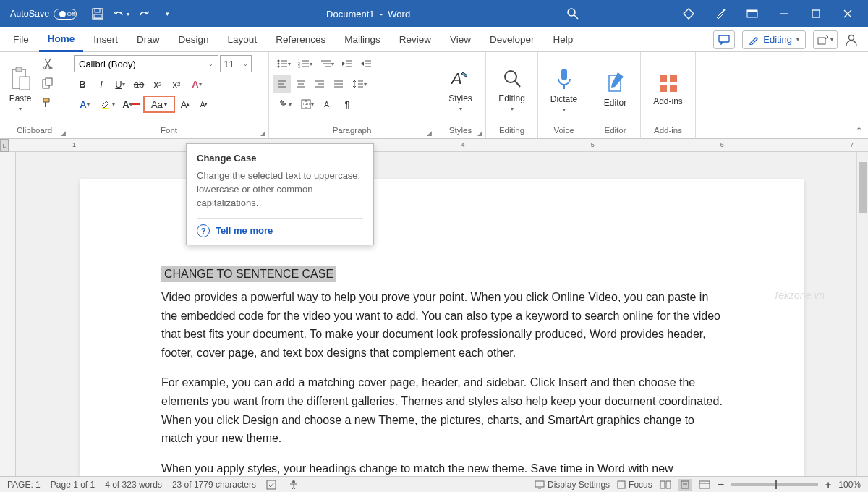 The width and height of the screenshot is (868, 492). Describe the element at coordinates (272, 485) in the screenshot. I see `spellcheck-icon` at that location.